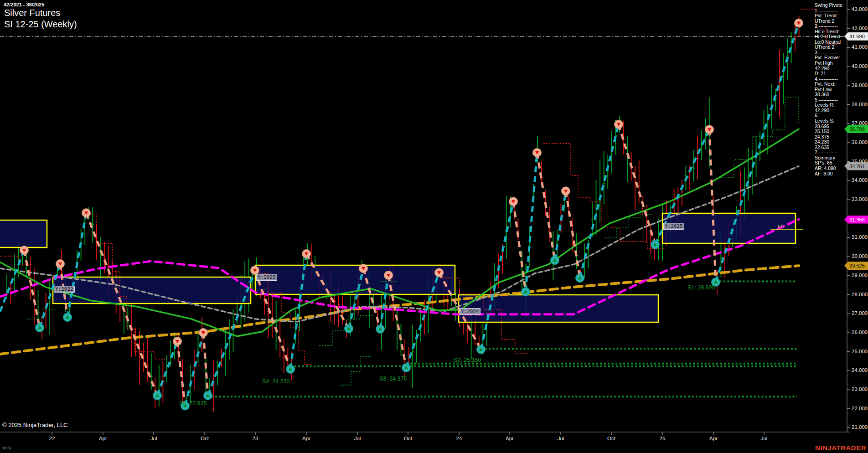  What do you see at coordinates (860, 104) in the screenshot?
I see `price-tick-label: 38.000` at bounding box center [860, 104].